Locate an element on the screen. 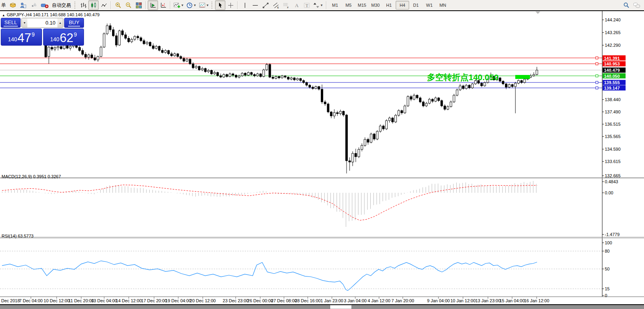  menu-item-partial: 单 is located at coordinates (4, 6).